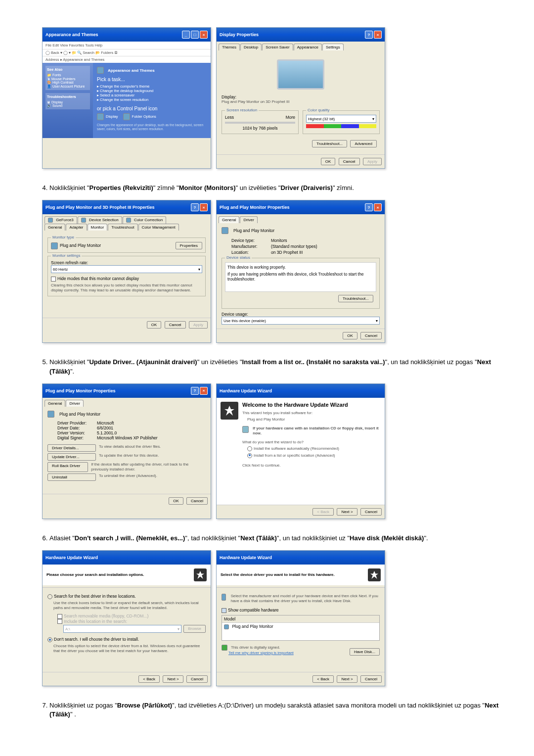 The height and width of the screenshot is (756, 534). Describe the element at coordinates (287, 252) in the screenshot. I see `location: on 3D Prophet III` at that location.